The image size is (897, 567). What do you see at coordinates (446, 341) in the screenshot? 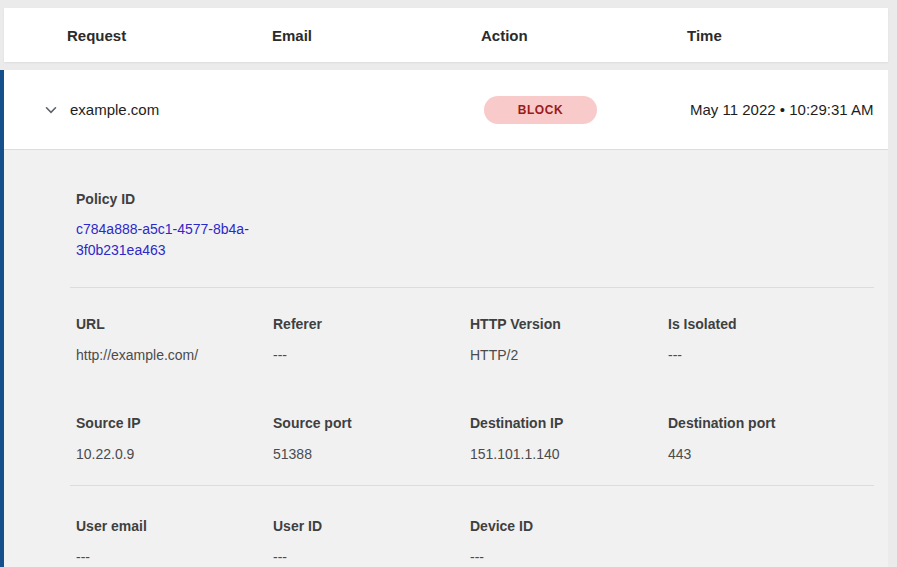
I see `detail-section-http: URL http://example.com/ Referer --- HTTP…` at bounding box center [446, 341].